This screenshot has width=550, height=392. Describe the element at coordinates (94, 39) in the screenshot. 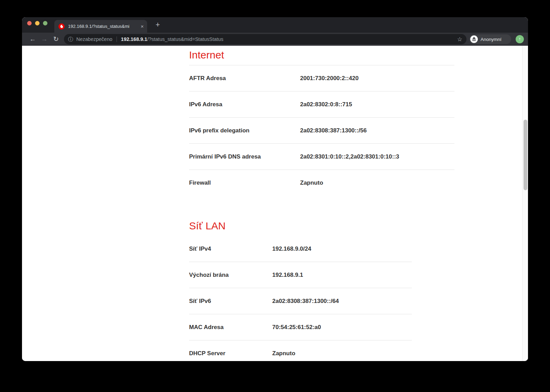

I see `security-label: Nezabezpečeno` at that location.